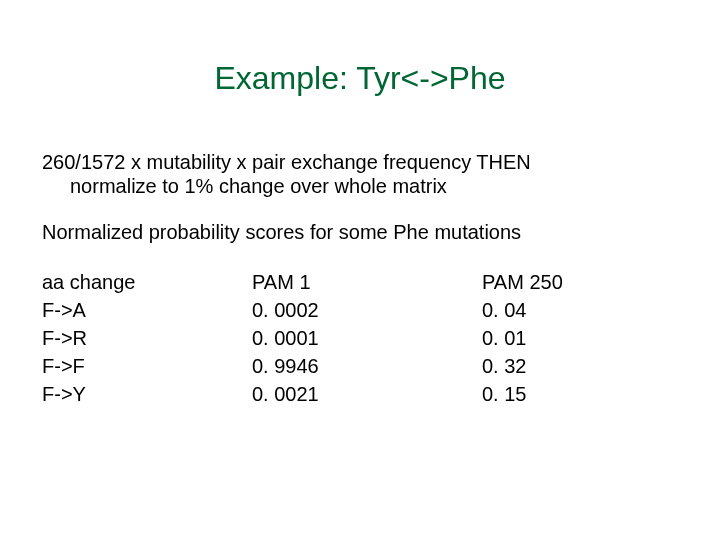  What do you see at coordinates (147, 366) in the screenshot?
I see `table-cell: F->F` at bounding box center [147, 366].